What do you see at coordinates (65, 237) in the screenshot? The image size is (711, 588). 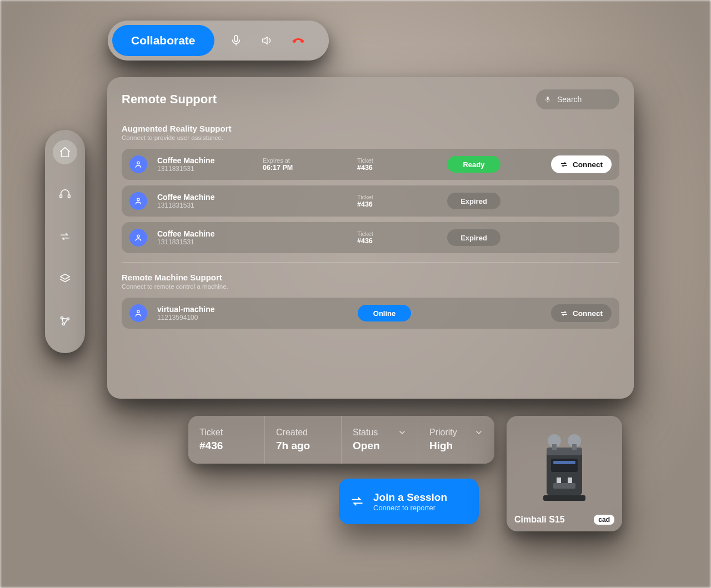 I see `sidebar-item-transfer` at bounding box center [65, 237].